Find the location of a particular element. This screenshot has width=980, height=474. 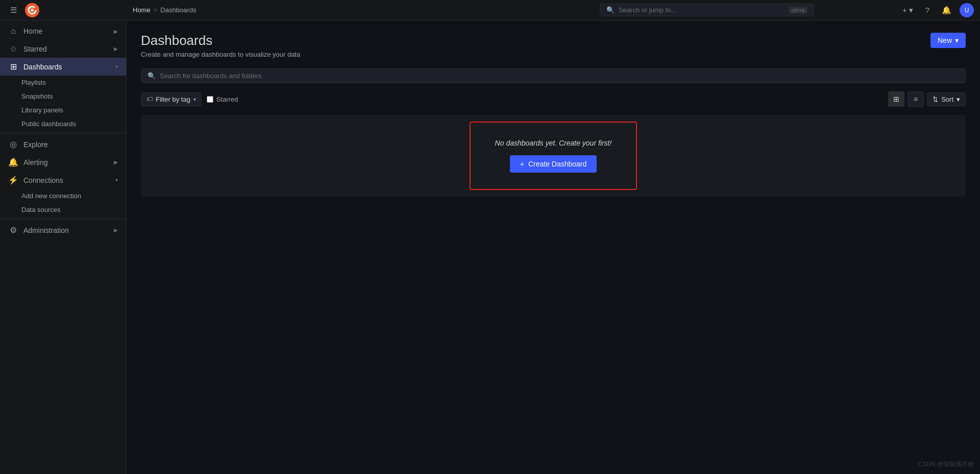

filter-tag-chevron: ▾ is located at coordinates (195, 99).